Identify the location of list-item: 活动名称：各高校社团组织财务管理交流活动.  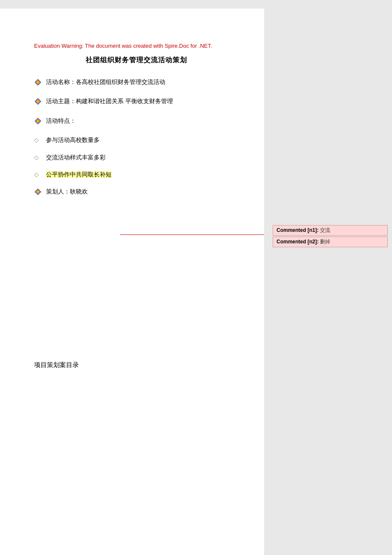
(136, 84).